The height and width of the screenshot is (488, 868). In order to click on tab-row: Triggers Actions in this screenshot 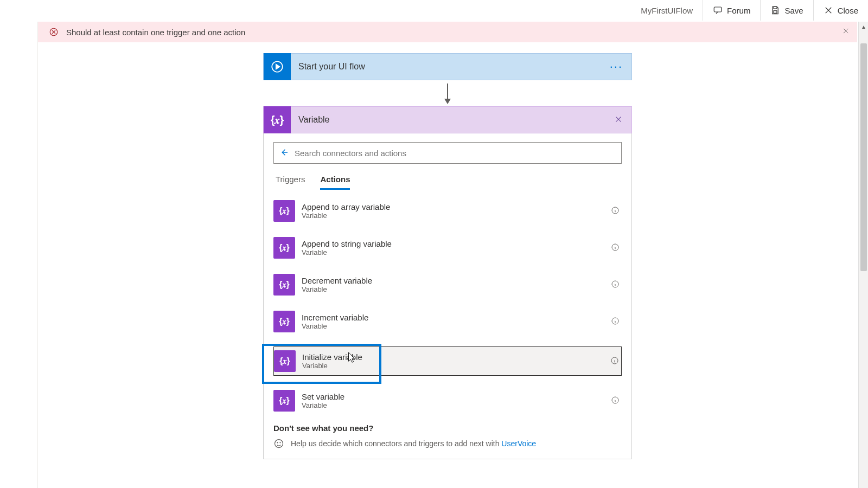, I will do `click(448, 180)`.